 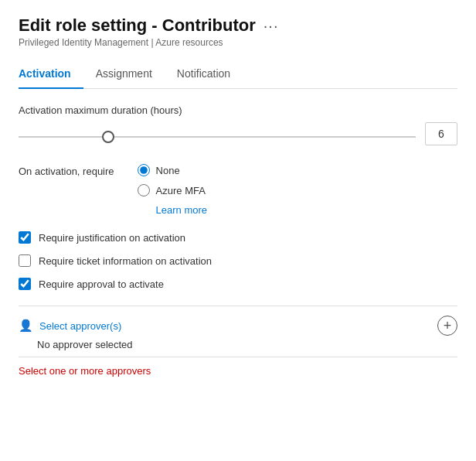 I want to click on checkbox-approval-label: Require approval to activate, so click(x=101, y=285).